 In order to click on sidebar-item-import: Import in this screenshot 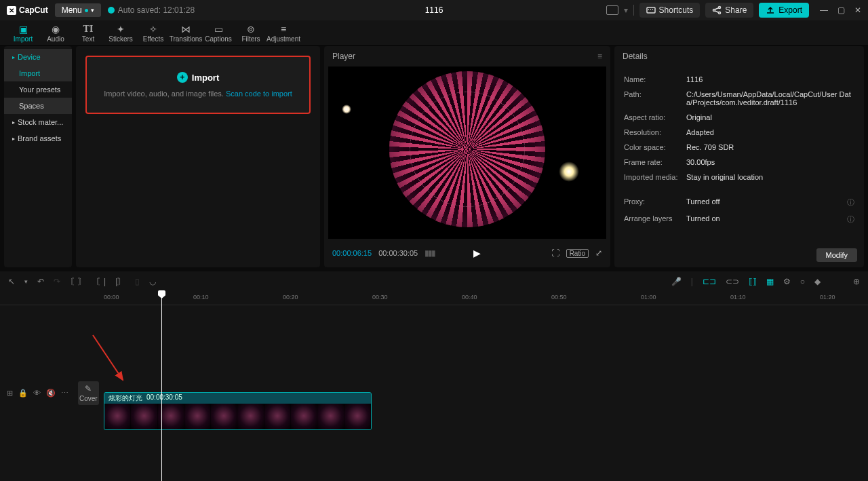, I will do `click(38, 73)`.